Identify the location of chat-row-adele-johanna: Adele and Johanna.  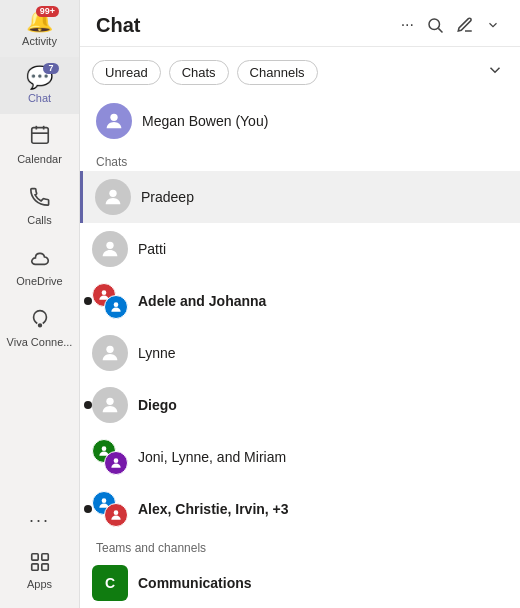
(300, 301).